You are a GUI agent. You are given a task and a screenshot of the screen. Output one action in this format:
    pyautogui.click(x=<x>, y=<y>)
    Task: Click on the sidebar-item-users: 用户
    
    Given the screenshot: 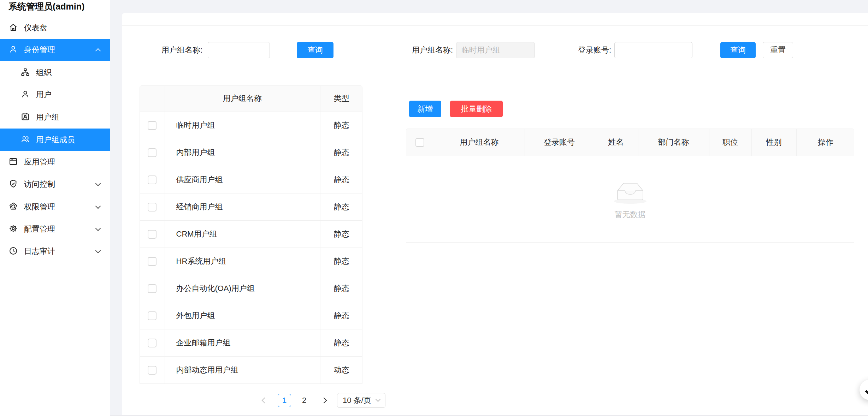 What is the action you would take?
    pyautogui.click(x=55, y=95)
    